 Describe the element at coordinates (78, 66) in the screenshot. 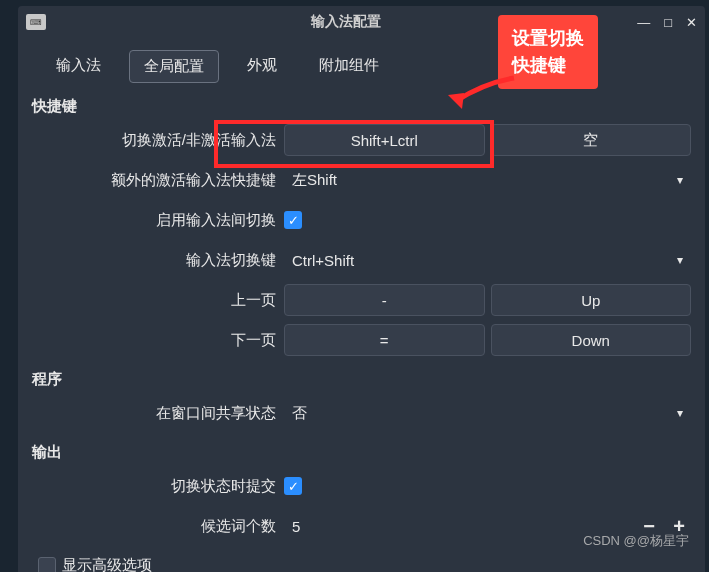

I see `tab-input-method: 输入法` at that location.